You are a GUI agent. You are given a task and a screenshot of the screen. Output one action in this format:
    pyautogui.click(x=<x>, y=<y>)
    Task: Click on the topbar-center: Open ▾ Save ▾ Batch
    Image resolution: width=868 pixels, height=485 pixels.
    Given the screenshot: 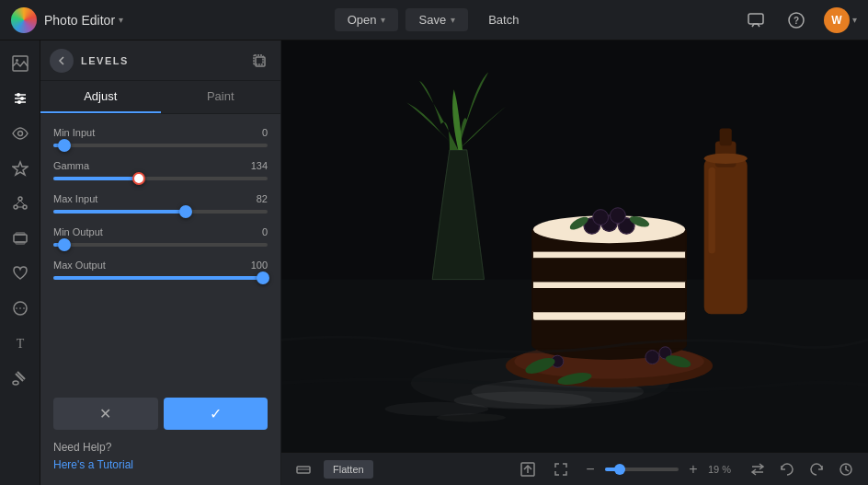 What is the action you would take?
    pyautogui.click(x=433, y=20)
    